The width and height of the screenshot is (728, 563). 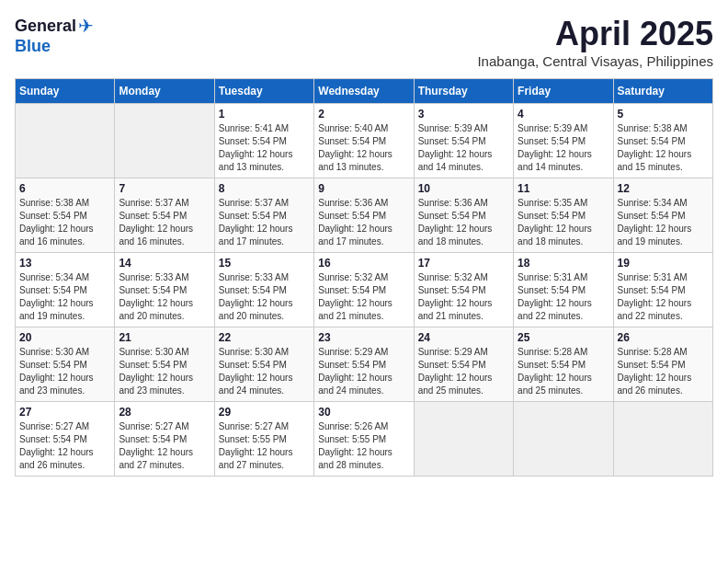 I want to click on day-info: Sunrise: 5:31 AM Sunset: 5:54 PM Dayligh…, so click(x=664, y=297).